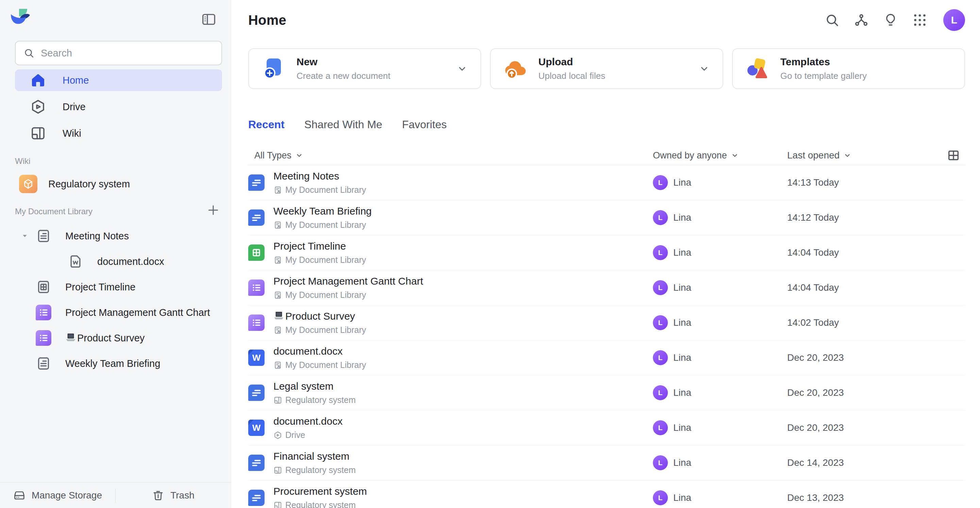  Describe the element at coordinates (320, 246) in the screenshot. I see `file-title: Project Timeline` at that location.